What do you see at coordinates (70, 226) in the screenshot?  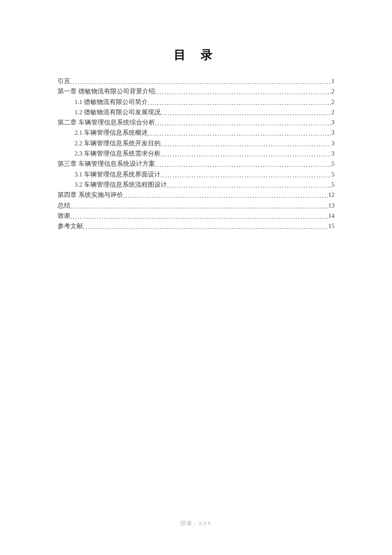 I see `toc-entry-label: 参考文献` at bounding box center [70, 226].